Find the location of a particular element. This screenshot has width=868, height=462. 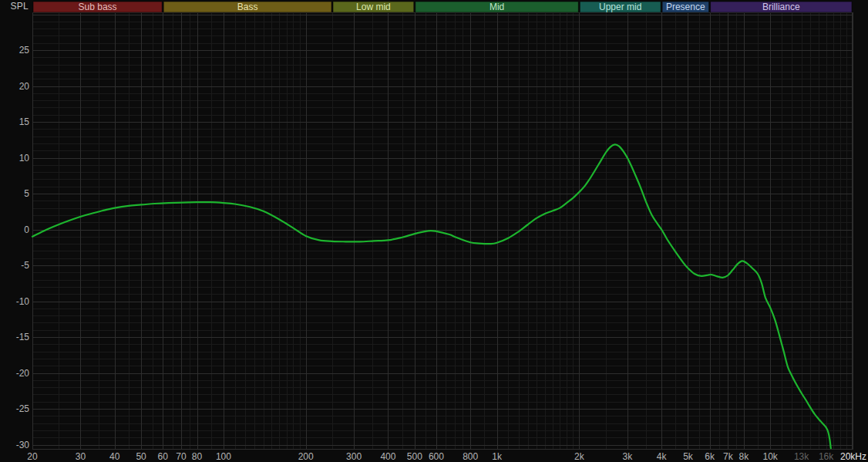

y-tick-label: -20 is located at coordinates (23, 373).